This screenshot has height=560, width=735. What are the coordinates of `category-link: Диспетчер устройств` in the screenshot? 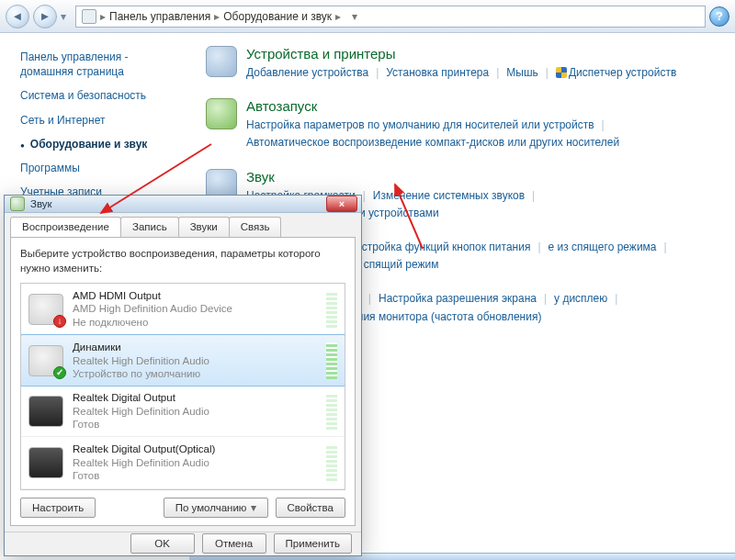 It's located at (616, 73).